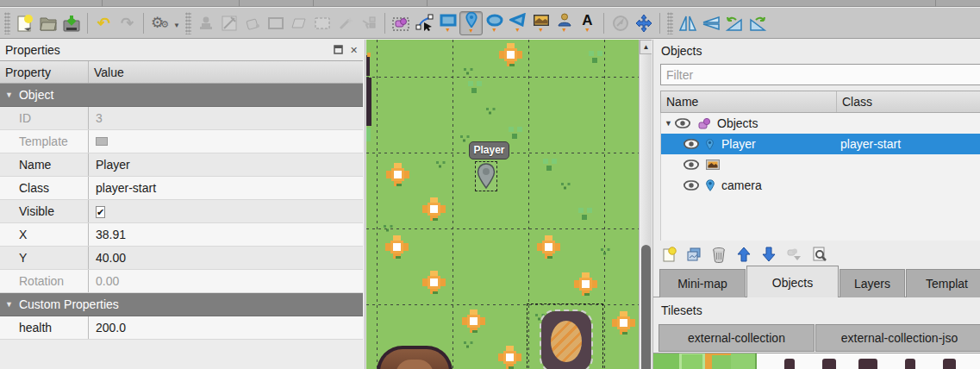 The width and height of the screenshot is (980, 369). I want to click on tree-row-player: Player player-start, so click(821, 144).